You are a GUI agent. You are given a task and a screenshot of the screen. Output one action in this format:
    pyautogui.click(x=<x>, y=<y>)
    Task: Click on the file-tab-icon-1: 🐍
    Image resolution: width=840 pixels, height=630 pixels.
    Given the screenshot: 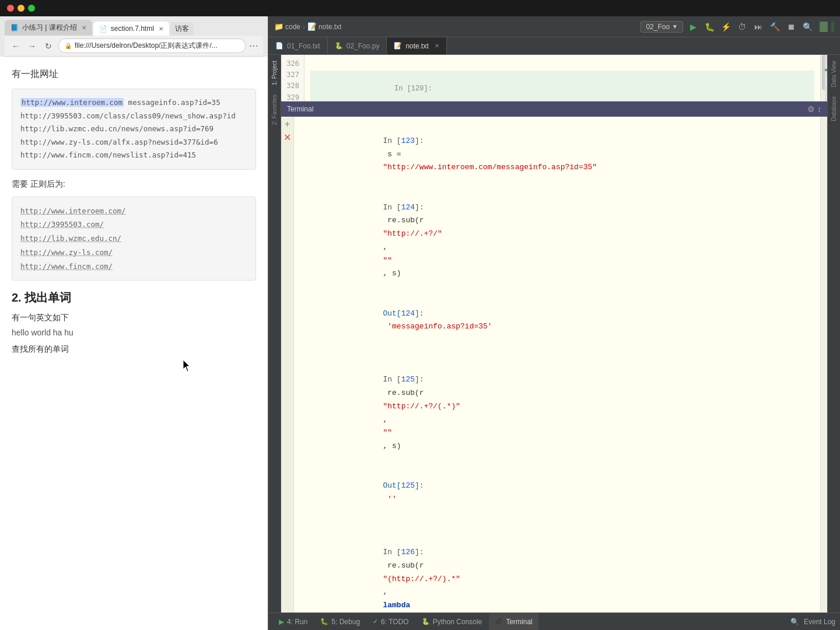 What is the action you would take?
    pyautogui.click(x=339, y=46)
    